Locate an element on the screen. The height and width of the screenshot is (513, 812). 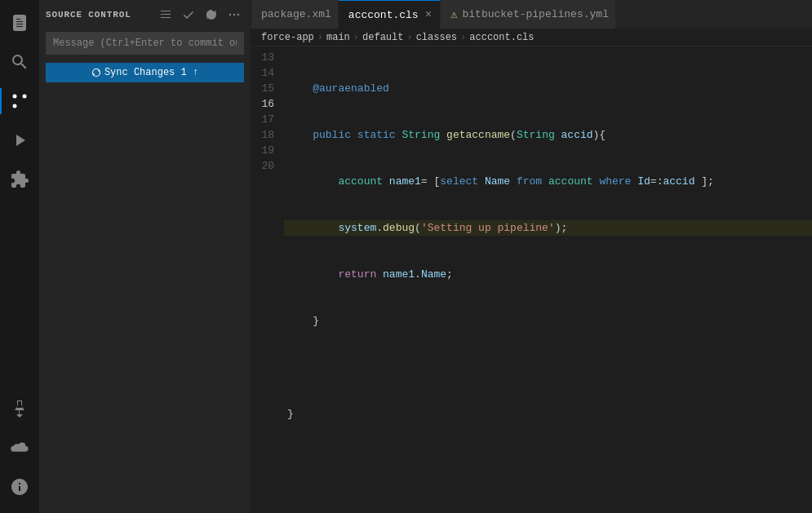
tab-package-xml: package.xml is located at coordinates (295, 15).